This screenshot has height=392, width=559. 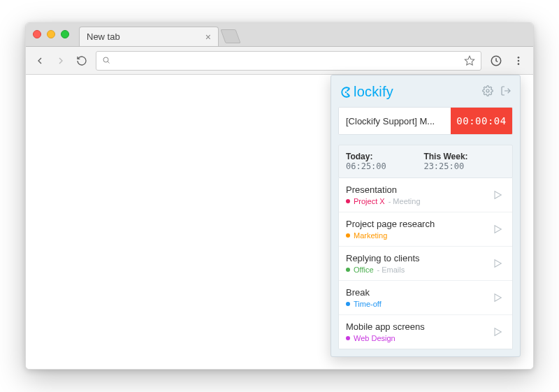 What do you see at coordinates (373, 92) in the screenshot?
I see `clockify-logo-text: lockify` at bounding box center [373, 92].